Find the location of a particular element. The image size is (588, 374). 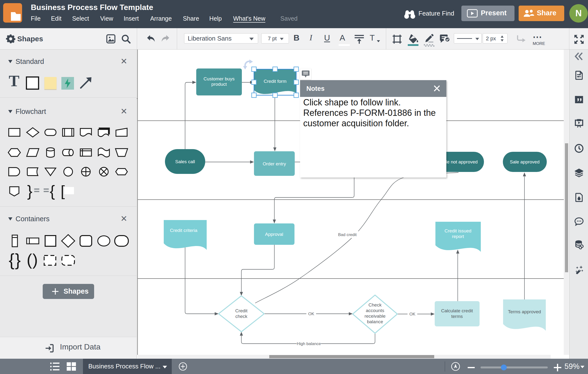

svg-text: High balance is located at coordinates (309, 344).